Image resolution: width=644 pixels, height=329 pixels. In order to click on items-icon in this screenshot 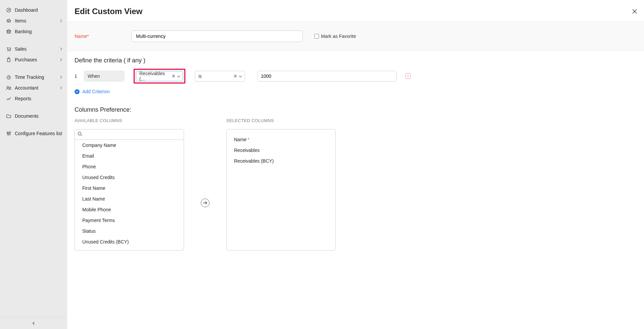, I will do `click(9, 21)`.